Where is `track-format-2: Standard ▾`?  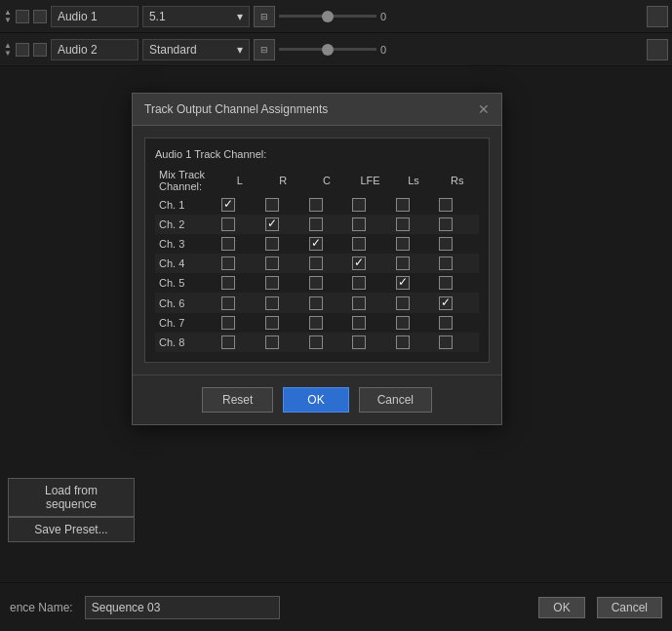 track-format-2: Standard ▾ is located at coordinates (196, 50).